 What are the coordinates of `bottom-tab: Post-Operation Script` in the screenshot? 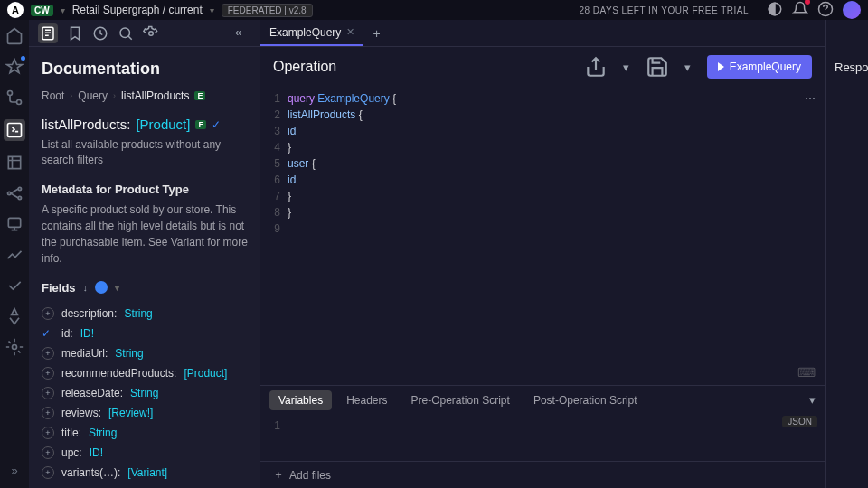 It's located at (586, 400).